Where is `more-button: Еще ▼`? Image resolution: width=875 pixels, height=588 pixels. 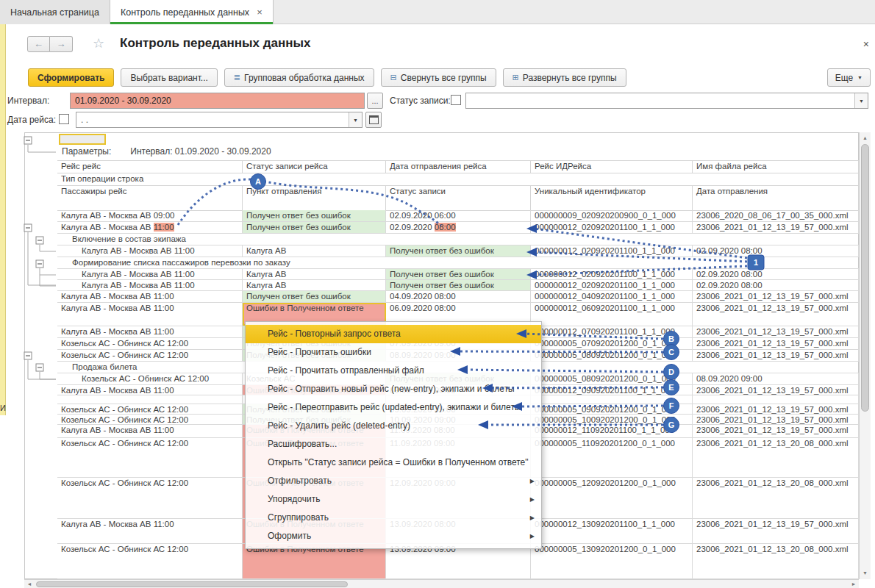
more-button: Еще ▼ is located at coordinates (849, 78).